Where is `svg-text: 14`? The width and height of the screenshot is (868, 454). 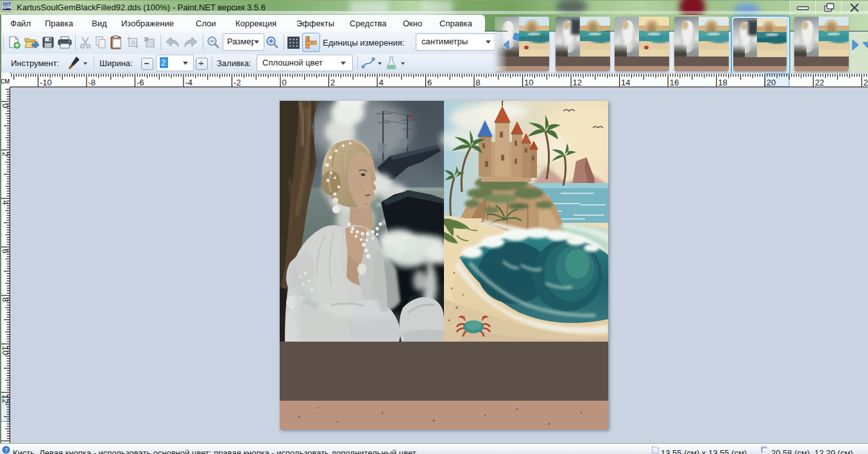 svg-text: 14 is located at coordinates (625, 82).